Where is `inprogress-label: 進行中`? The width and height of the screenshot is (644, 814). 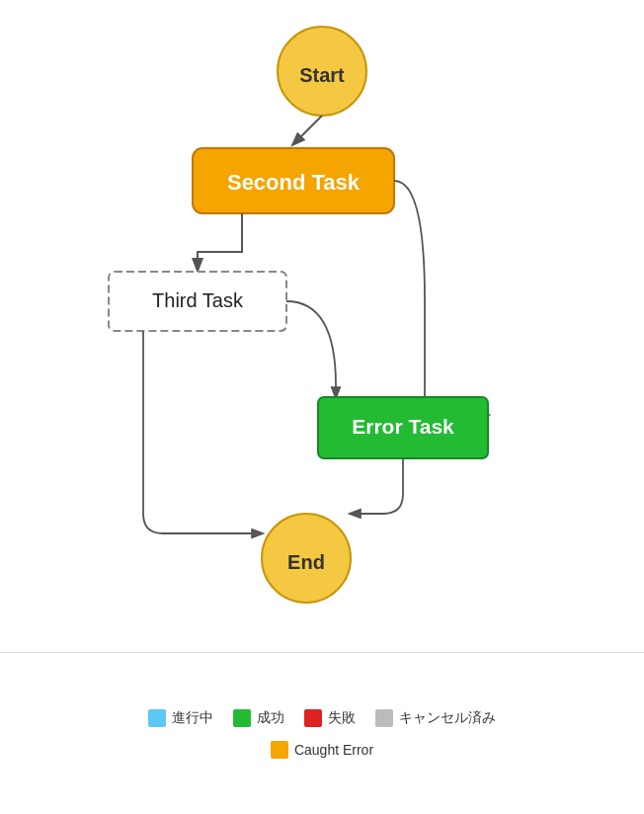
inprogress-label: 進行中 is located at coordinates (193, 718).